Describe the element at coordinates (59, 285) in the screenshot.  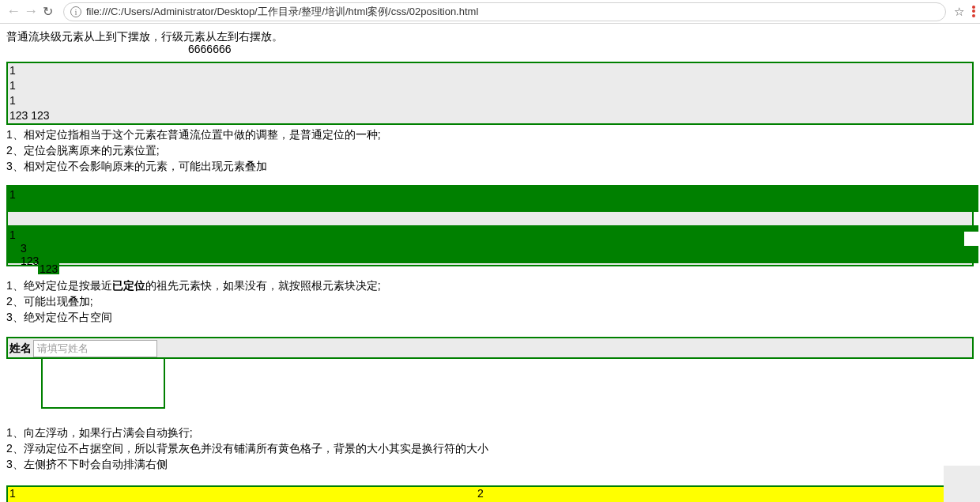
I see `note-text: 1、绝对定位是按最近` at that location.